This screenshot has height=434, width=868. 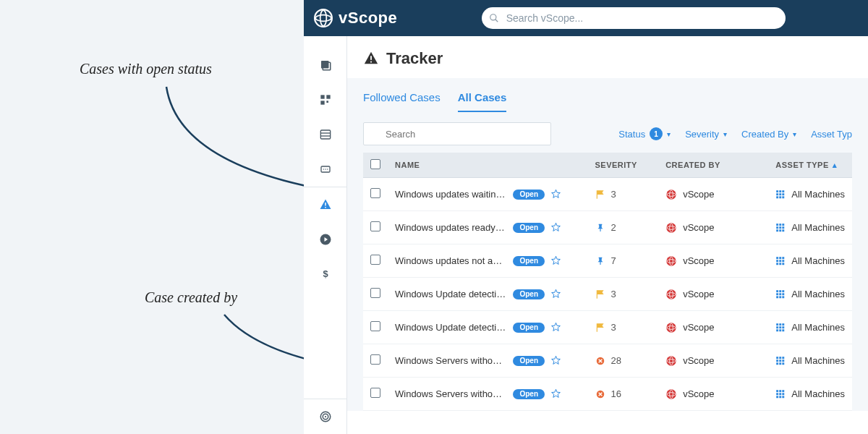 I want to click on filter-status: Status 1 ▾, so click(x=644, y=134).